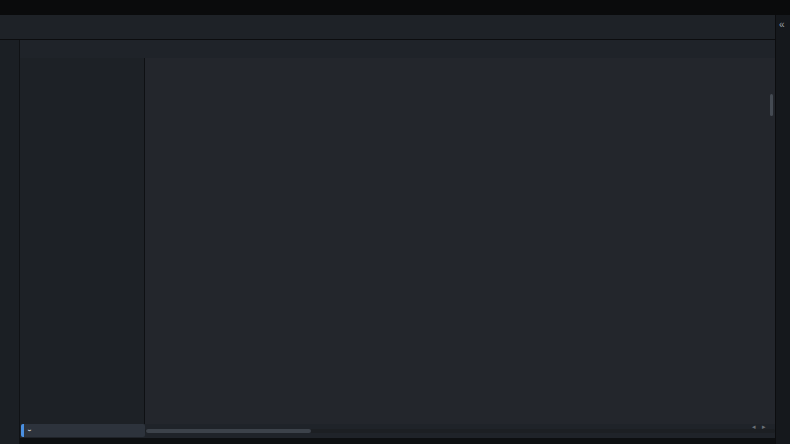  What do you see at coordinates (228, 431) in the screenshot?
I see `horizontal-scrollbar-thumb` at bounding box center [228, 431].